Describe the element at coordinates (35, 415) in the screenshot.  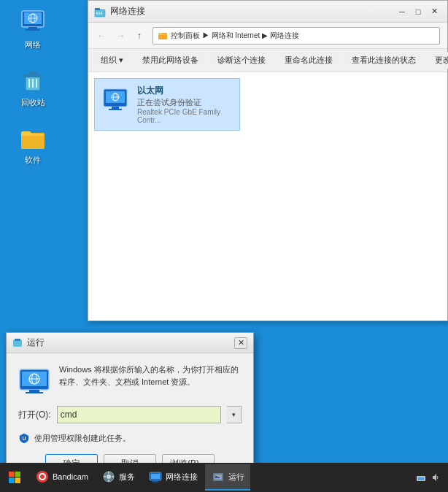
I see `run-input-label: 打开(O):` at that location.